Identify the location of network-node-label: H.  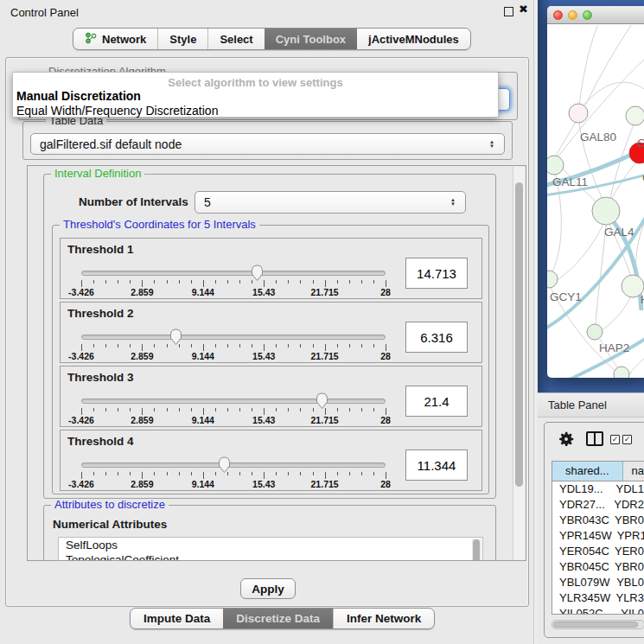
(642, 299).